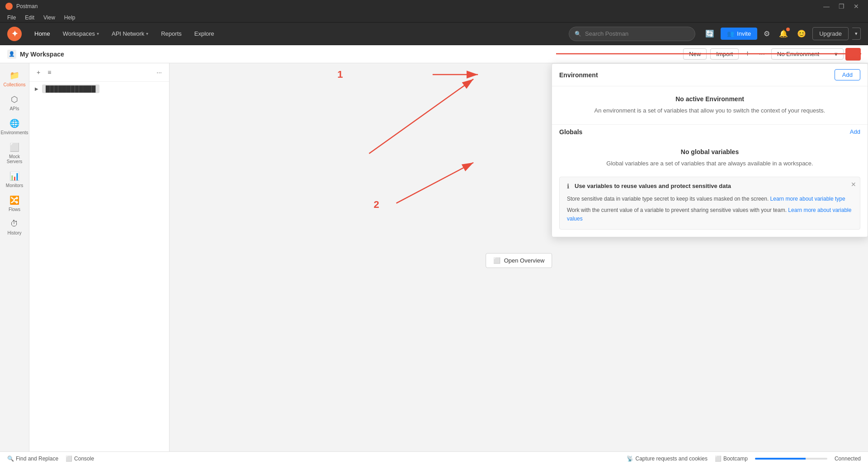 The height and width of the screenshot is (465, 868). Describe the element at coordinates (14, 176) in the screenshot. I see `monitors-icon: 📊` at that location.